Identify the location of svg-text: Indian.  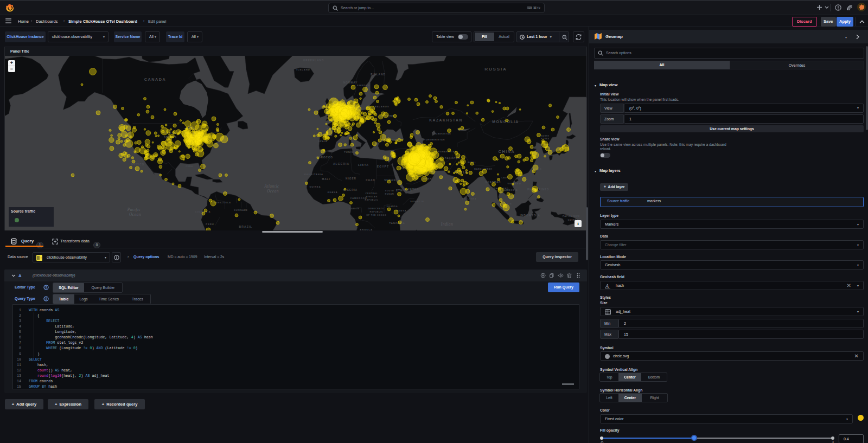
(447, 224).